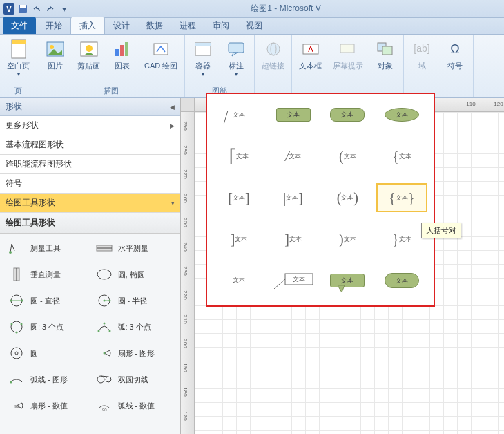  I want to click on picture-button: 图片, so click(55, 54).